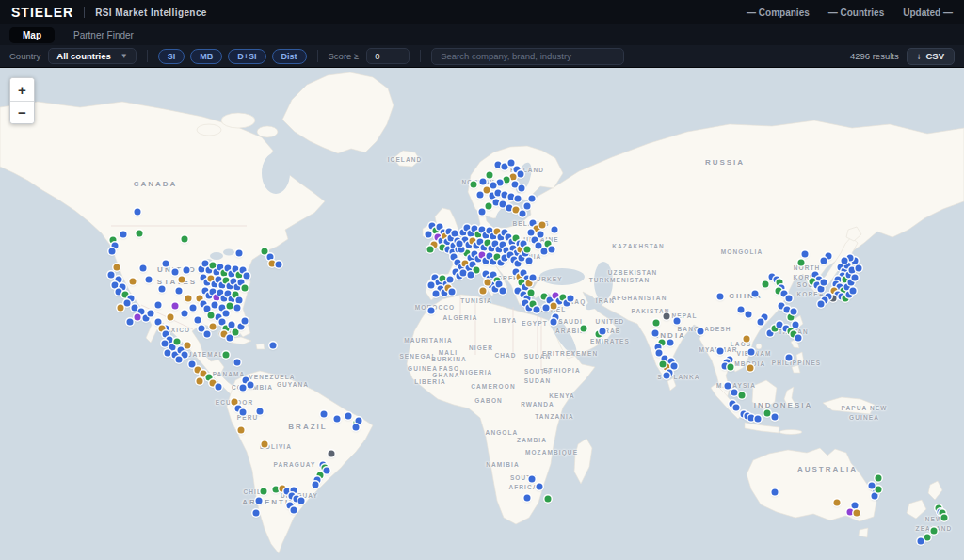  What do you see at coordinates (92, 56) in the screenshot?
I see `country-select: All countries ▼` at bounding box center [92, 56].